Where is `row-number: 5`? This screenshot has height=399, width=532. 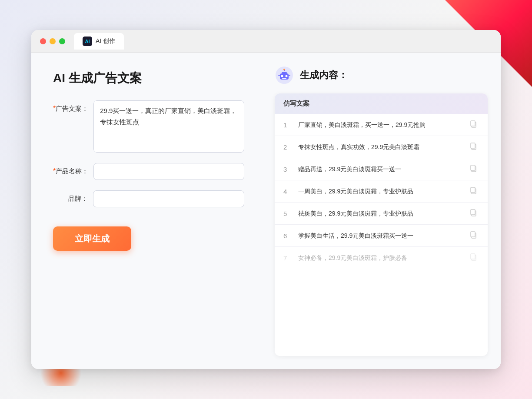 row-number: 5 is located at coordinates (288, 214).